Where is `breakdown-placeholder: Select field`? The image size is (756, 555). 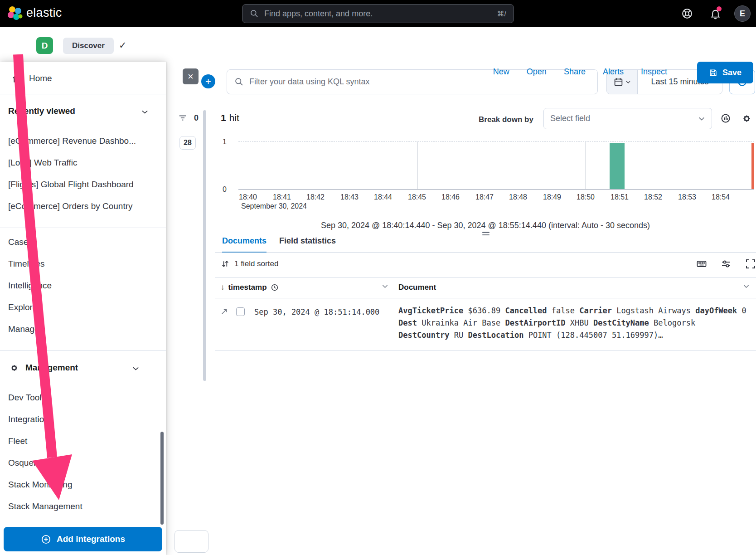
breakdown-placeholder: Select field is located at coordinates (624, 119).